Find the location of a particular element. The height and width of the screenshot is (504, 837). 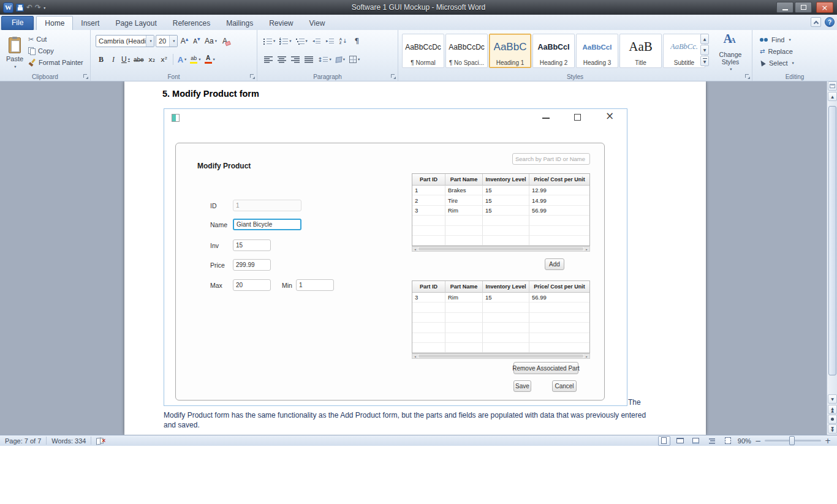

table-cell: 1 is located at coordinates (429, 190).